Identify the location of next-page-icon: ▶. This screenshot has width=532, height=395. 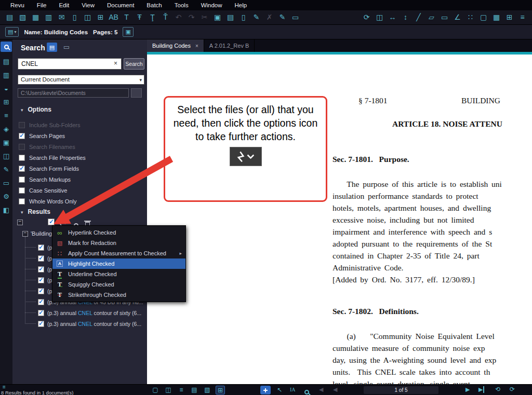
(468, 389).